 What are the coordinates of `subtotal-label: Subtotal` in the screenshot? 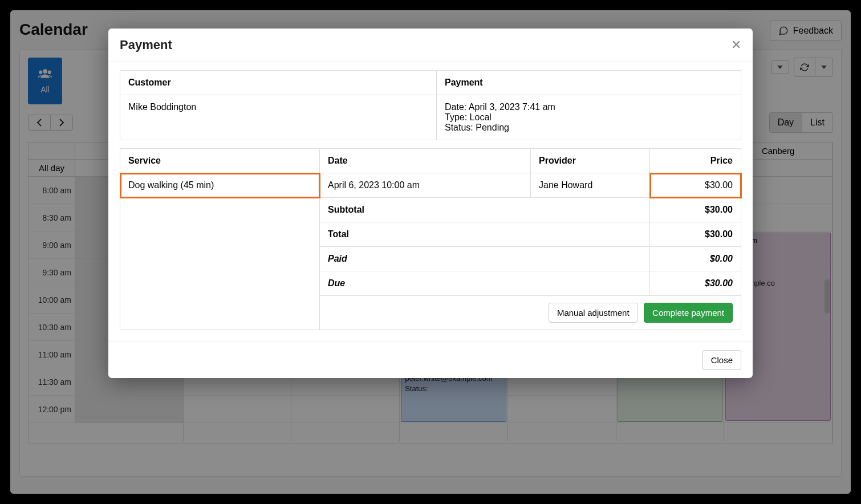 It's located at (485, 210).